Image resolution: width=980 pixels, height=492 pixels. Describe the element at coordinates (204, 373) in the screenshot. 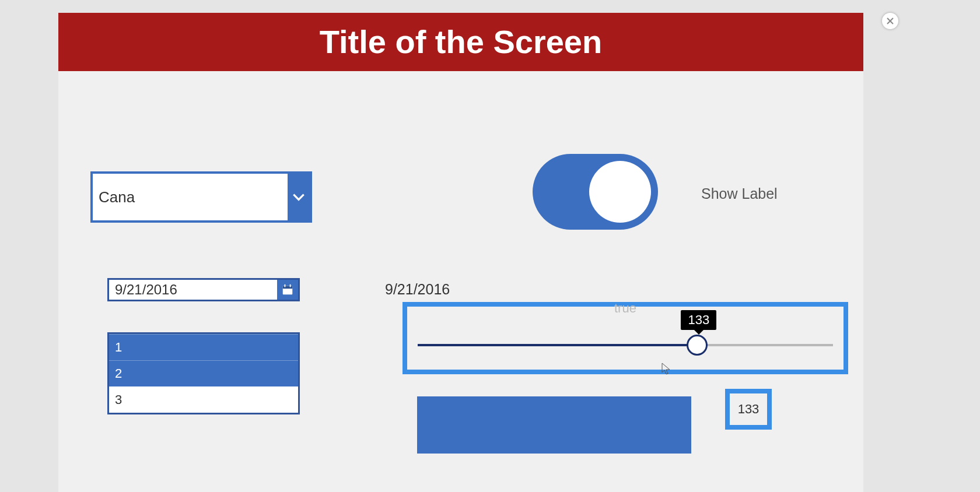

I see `list-item: 2` at that location.